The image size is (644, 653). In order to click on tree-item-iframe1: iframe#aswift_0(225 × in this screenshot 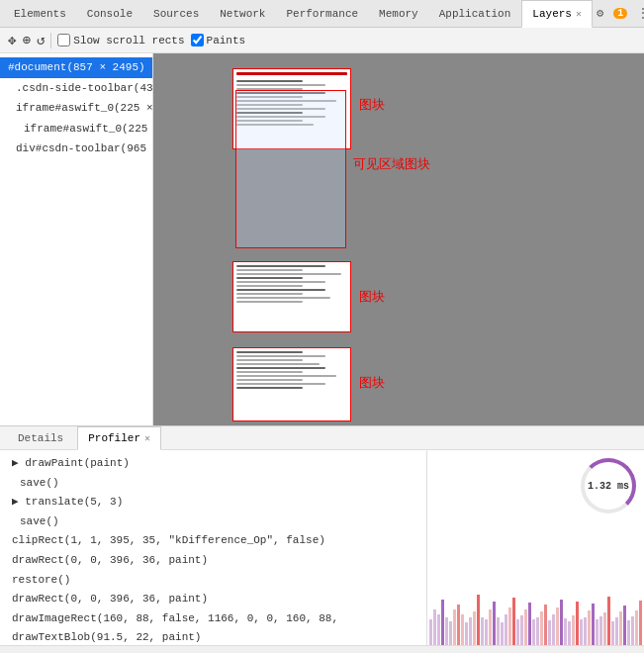, I will do `click(76, 109)`.